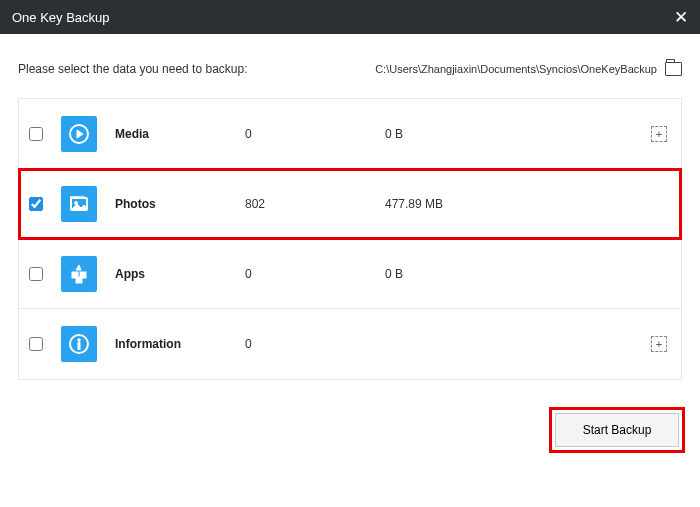 The image size is (700, 507). What do you see at coordinates (350, 204) in the screenshot?
I see `row-photos: Photos 802 477.89 MB` at bounding box center [350, 204].